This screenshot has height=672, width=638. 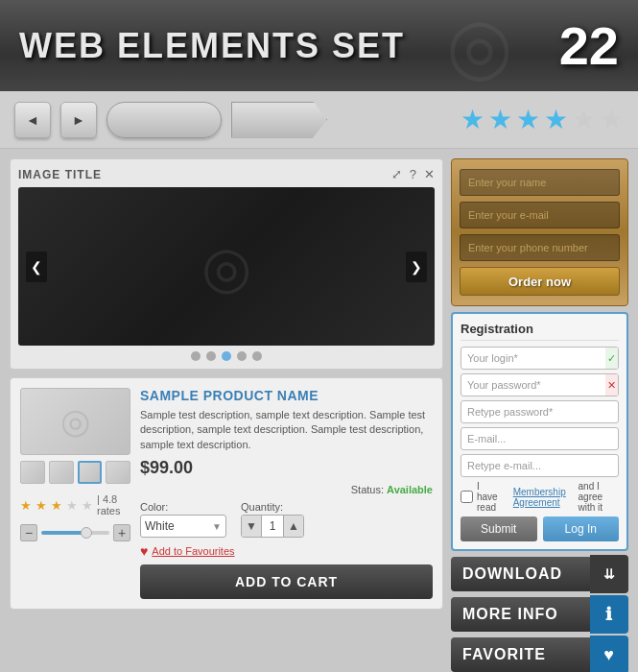 I want to click on product-status-row: Status: Available, so click(x=286, y=490).